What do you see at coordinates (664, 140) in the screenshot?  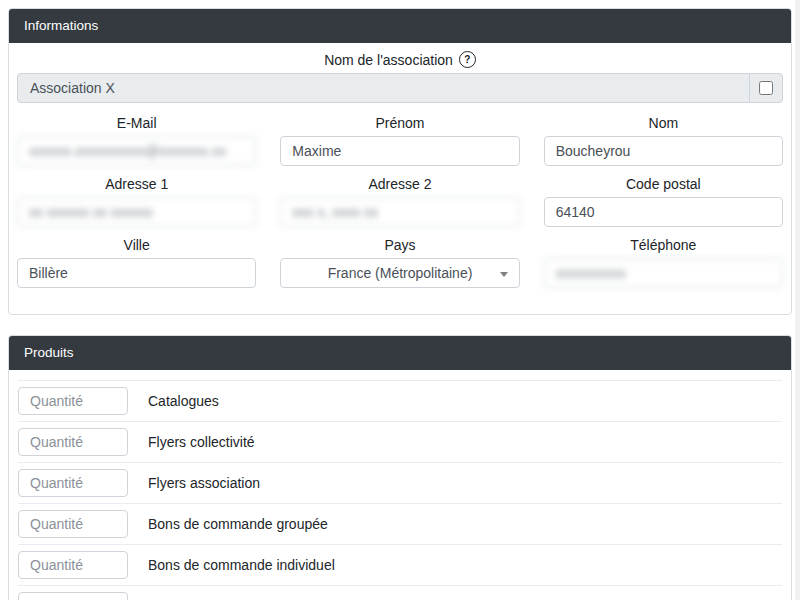 I see `lastname-field-group: Nom` at bounding box center [664, 140].